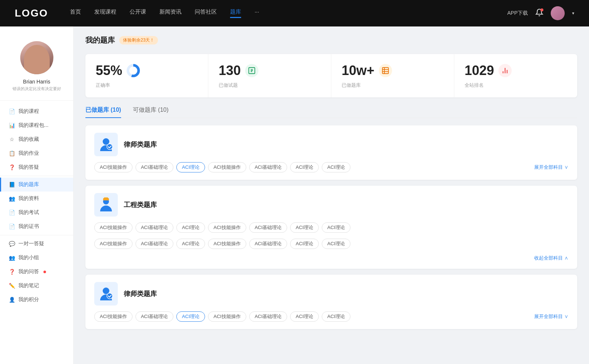 This screenshot has height=364, width=589. What do you see at coordinates (336, 317) in the screenshot?
I see `tag-3-7: ACI理论` at bounding box center [336, 317].